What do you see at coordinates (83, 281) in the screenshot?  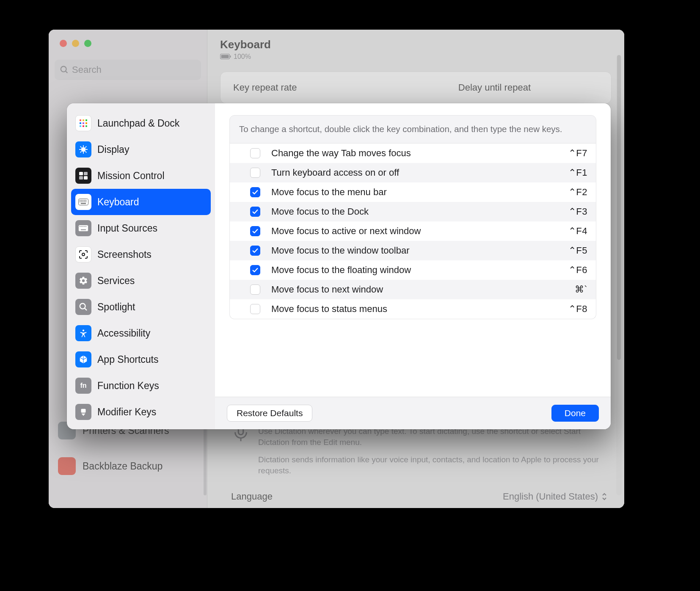 I see `services-icon` at bounding box center [83, 281].